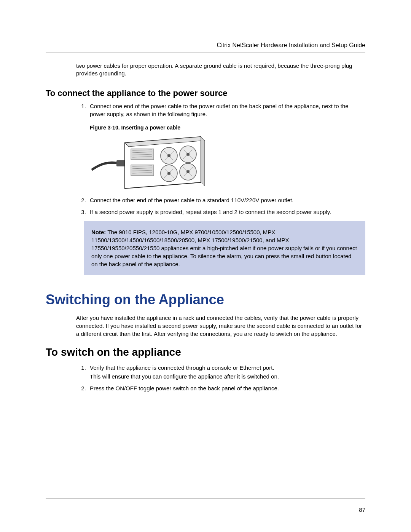 The width and height of the screenshot is (411, 532). I want to click on switch-on-heading: To switch on the appliance, so click(206, 352).